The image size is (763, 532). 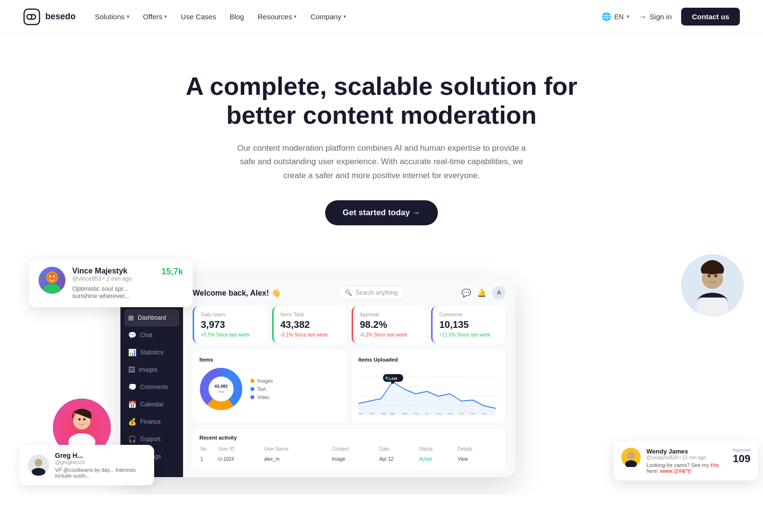 What do you see at coordinates (152, 370) in the screenshot?
I see `db-nav-images: 🖼 Images` at bounding box center [152, 370].